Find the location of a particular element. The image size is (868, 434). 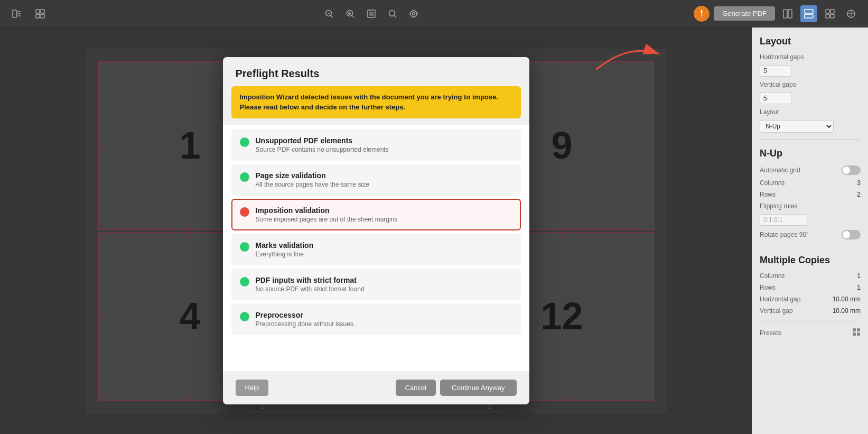

check-desc-marks: Everything is fine is located at coordinates (285, 254).